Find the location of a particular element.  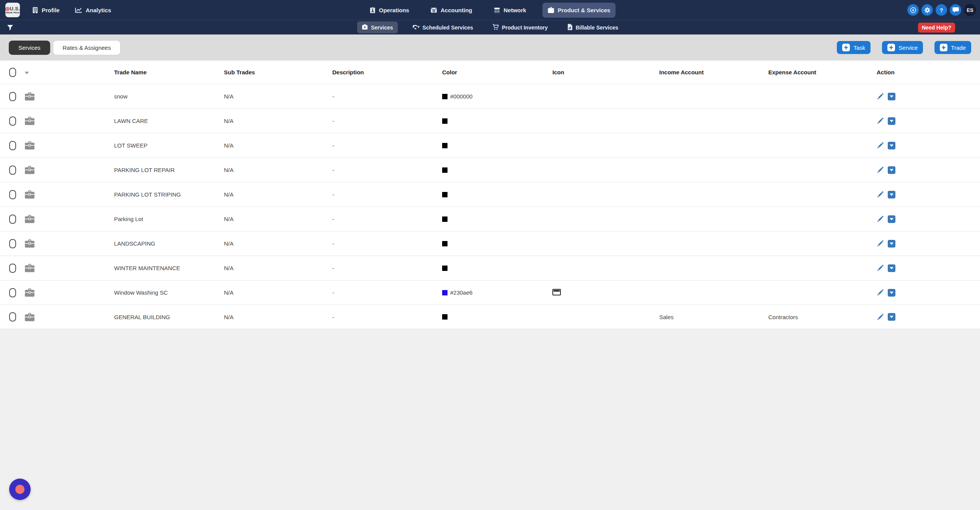

subnav-item-scheduled-services: Scheduled Services is located at coordinates (443, 28).